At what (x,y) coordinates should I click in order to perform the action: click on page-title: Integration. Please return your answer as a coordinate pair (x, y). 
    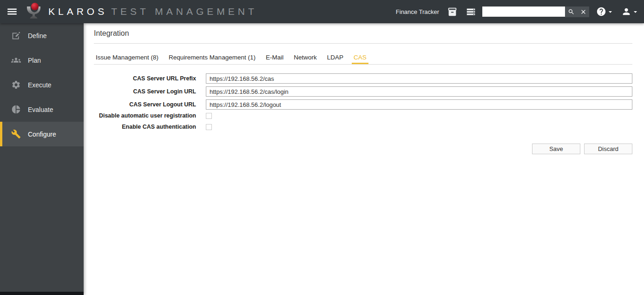
    Looking at the image, I should click on (363, 33).